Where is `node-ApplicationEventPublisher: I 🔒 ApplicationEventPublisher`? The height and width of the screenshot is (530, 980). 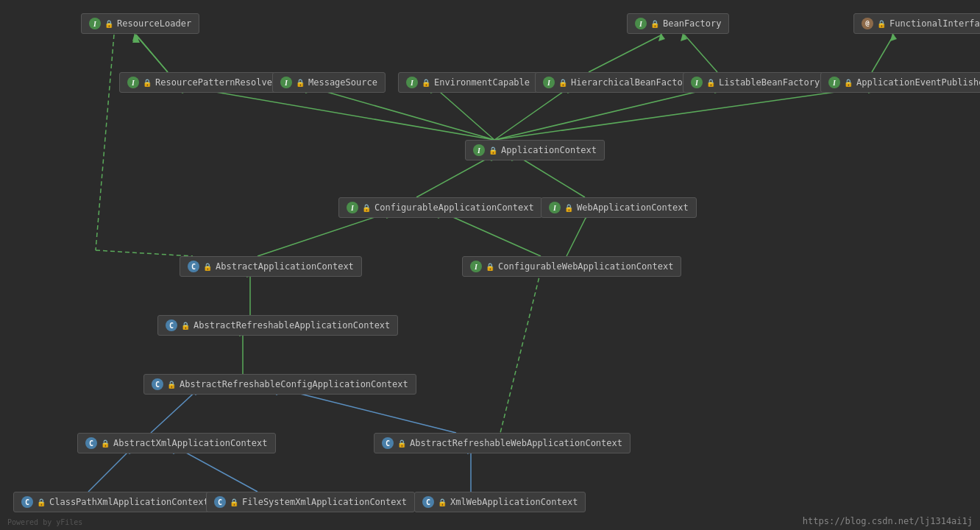
node-ApplicationEventPublisher: I 🔒 ApplicationEventPublisher is located at coordinates (901, 82).